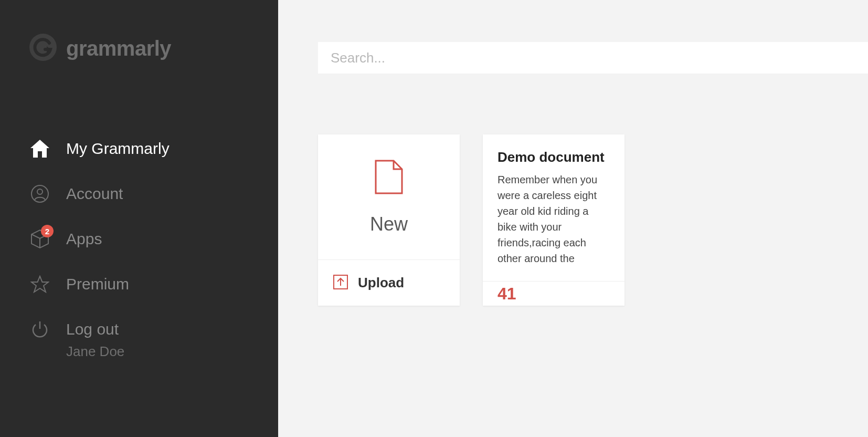  Describe the element at coordinates (154, 239) in the screenshot. I see `sidebar-item-apps: 2 Apps` at that location.